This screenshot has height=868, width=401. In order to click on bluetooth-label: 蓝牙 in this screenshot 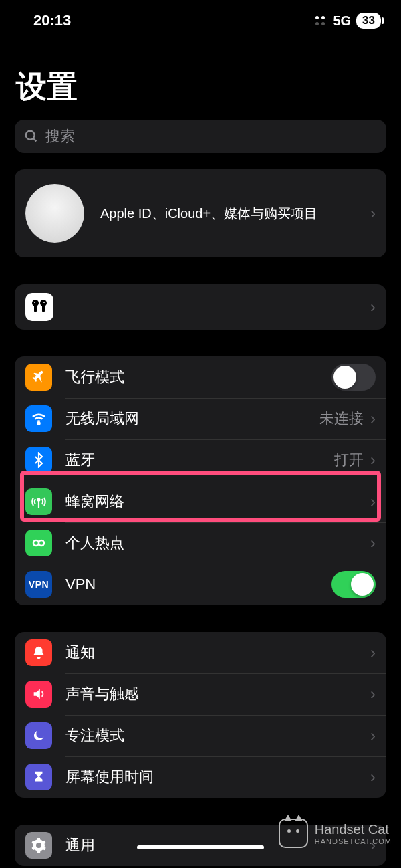, I will do `click(200, 460)`.